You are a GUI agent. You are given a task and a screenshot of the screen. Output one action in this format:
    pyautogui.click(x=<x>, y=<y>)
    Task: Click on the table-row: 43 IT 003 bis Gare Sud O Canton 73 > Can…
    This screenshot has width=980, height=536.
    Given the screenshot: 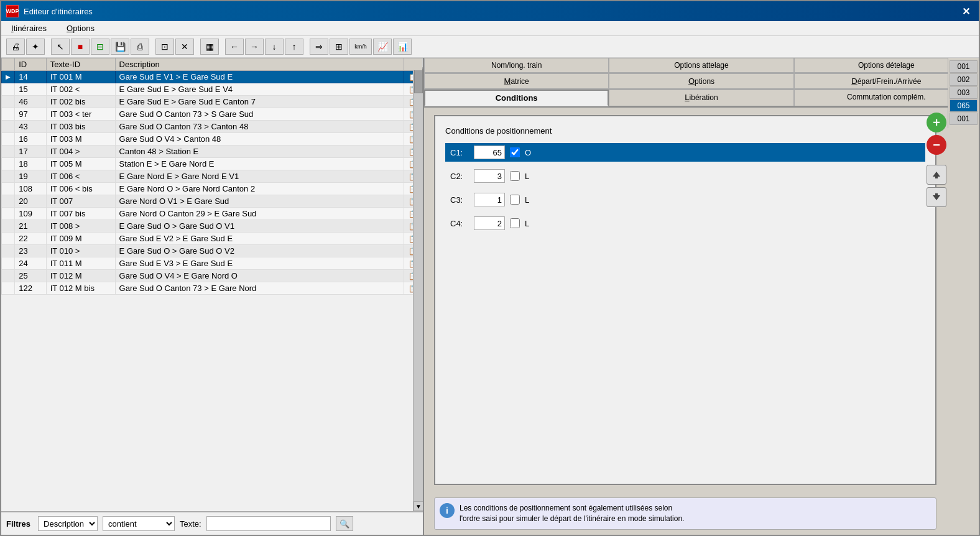 What is the action you would take?
    pyautogui.click(x=213, y=127)
    